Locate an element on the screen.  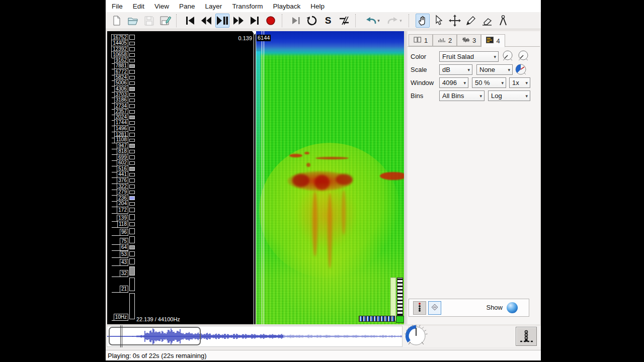
overview-waveform is located at coordinates (255, 336).